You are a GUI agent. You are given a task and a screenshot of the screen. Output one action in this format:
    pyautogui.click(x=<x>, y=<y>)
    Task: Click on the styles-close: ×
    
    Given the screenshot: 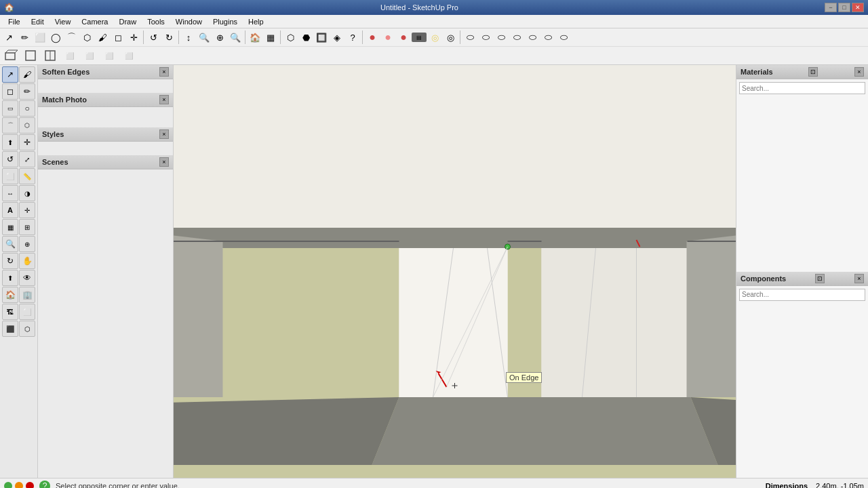 What is the action you would take?
    pyautogui.click(x=164, y=134)
    